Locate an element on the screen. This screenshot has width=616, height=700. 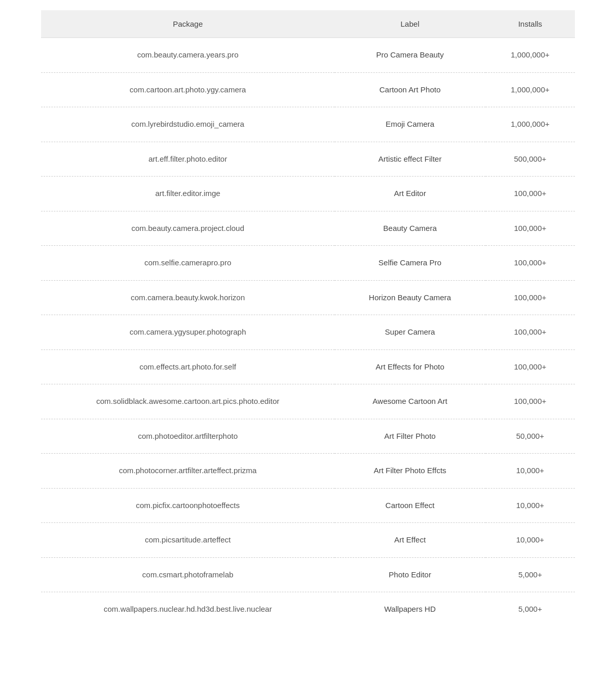
table-row: art.eff.filter.photo.editorArtistic effe… is located at coordinates (308, 159).